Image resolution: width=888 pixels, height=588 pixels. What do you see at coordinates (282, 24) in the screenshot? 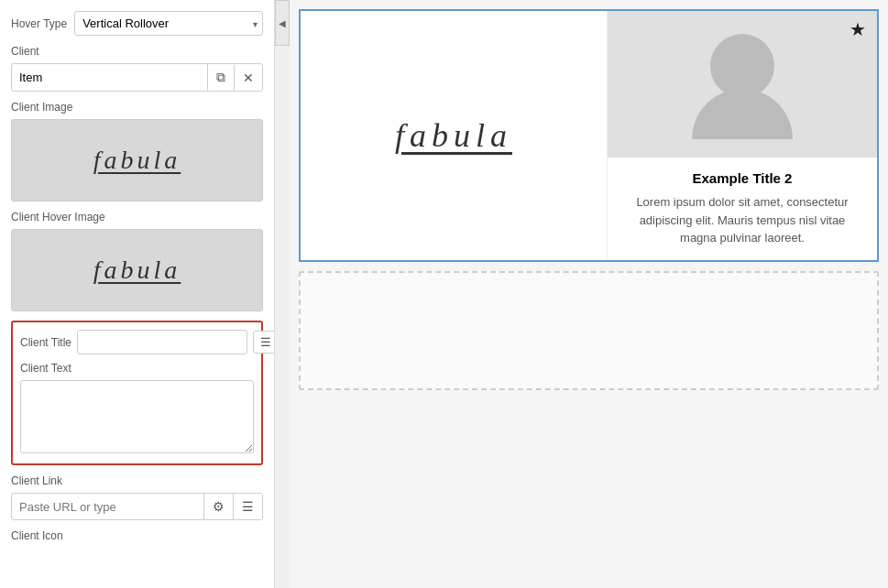
I see `collapse-icon: ◀` at bounding box center [282, 24].